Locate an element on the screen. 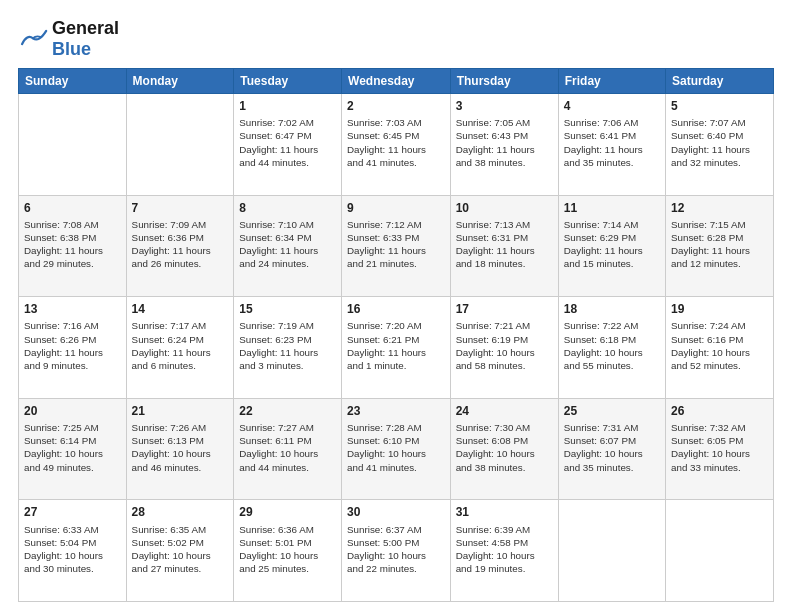 The image size is (792, 612). calendar-day-cell: 28Sunrise: 6:35 AM Sunset: 5:02 PM Dayli… is located at coordinates (180, 551).